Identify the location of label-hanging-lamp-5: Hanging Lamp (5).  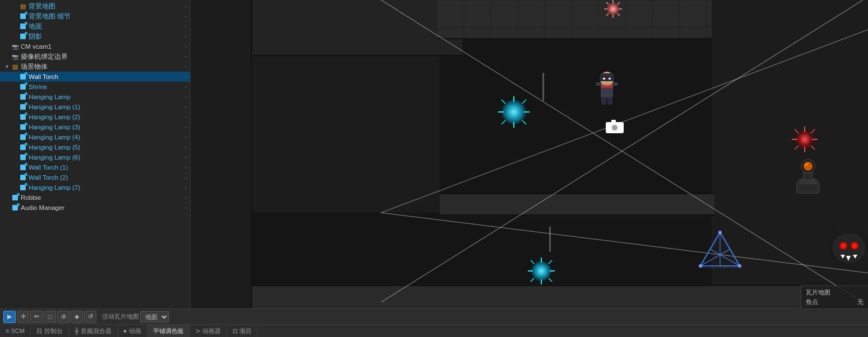
(54, 147).